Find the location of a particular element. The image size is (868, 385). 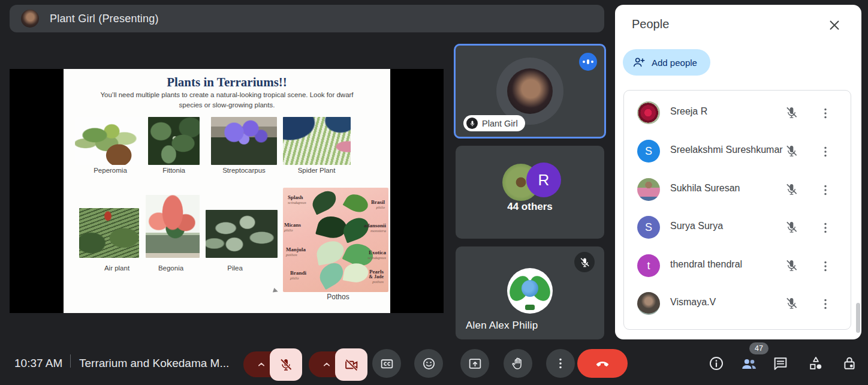

participant-row: S Surya Surya is located at coordinates (737, 227).